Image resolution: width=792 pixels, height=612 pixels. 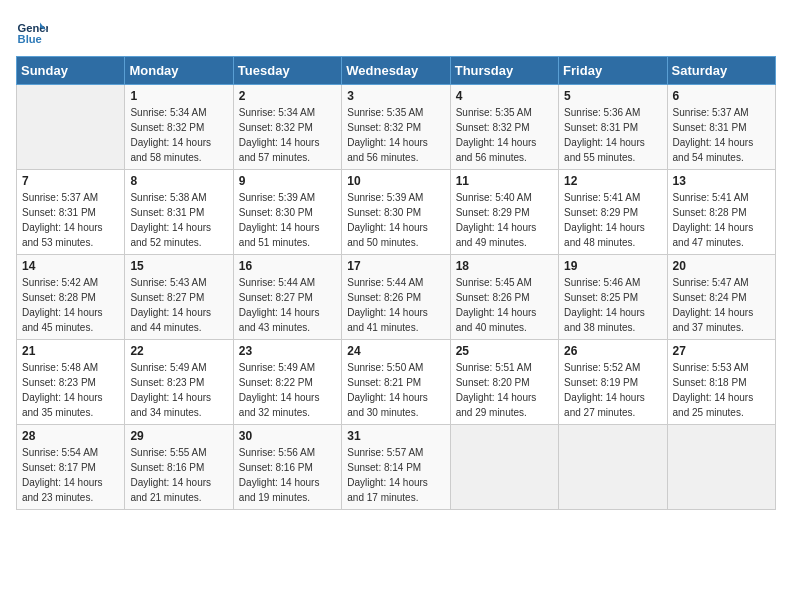 What do you see at coordinates (178, 390) in the screenshot?
I see `day-info: Sunrise: 5:49 AMSunset: 8:23 PMDaylight:…` at bounding box center [178, 390].